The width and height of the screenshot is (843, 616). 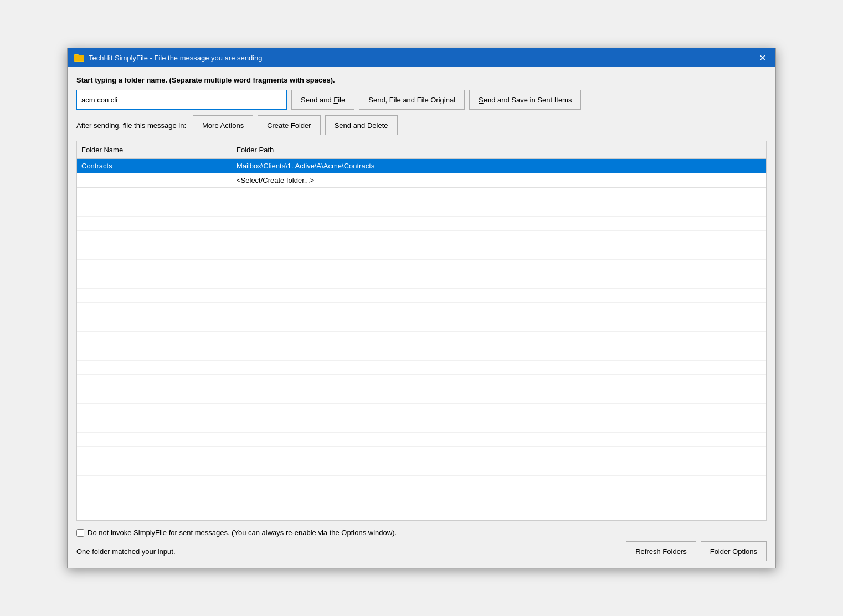 I want to click on do-not-invoke-checkbox, so click(x=80, y=533).